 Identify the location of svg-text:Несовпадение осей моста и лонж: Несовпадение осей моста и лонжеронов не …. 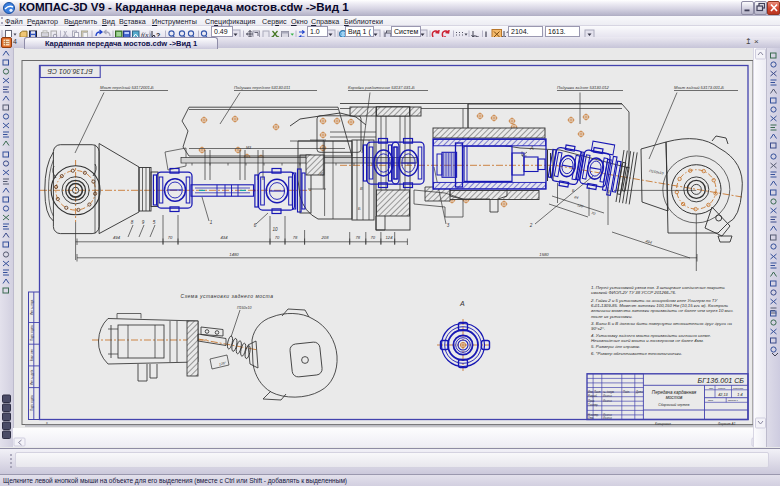
(648, 340).